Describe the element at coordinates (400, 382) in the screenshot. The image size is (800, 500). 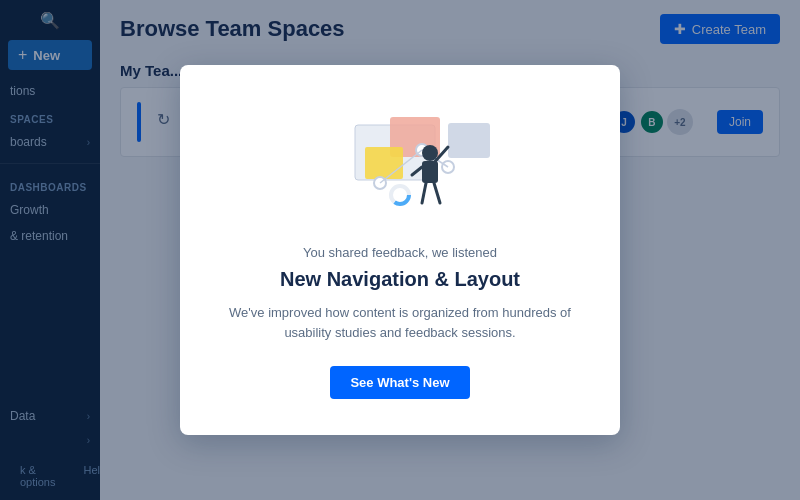
I see `see-whats-new-button: See What's New` at that location.